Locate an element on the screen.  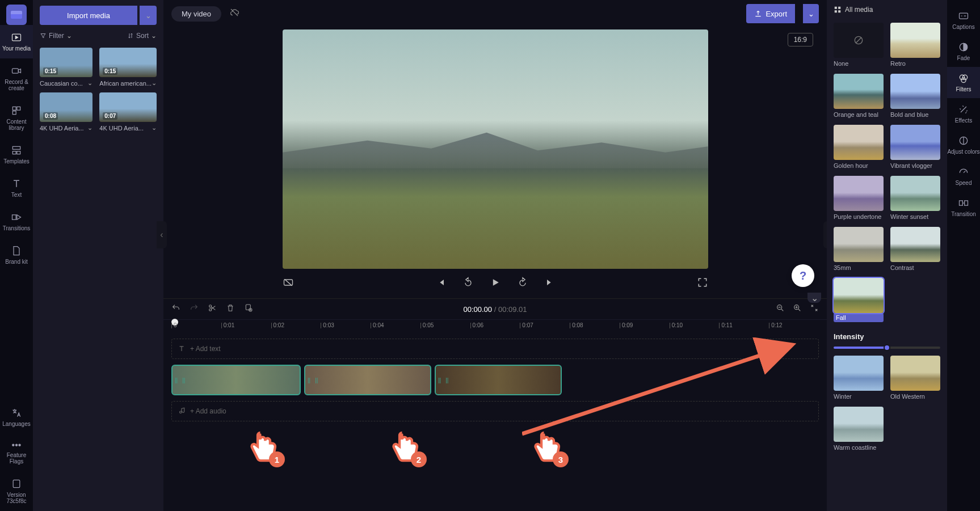
nav-brand-kit: Brand kit is located at coordinates (16, 255).